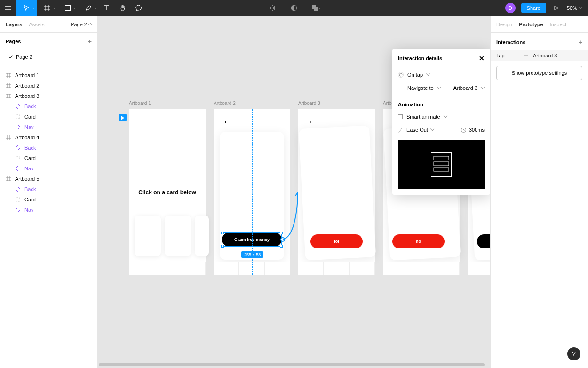 The height and width of the screenshot is (368, 588). Describe the element at coordinates (441, 117) in the screenshot. I see `animation-type-row: Smart animate` at that location.